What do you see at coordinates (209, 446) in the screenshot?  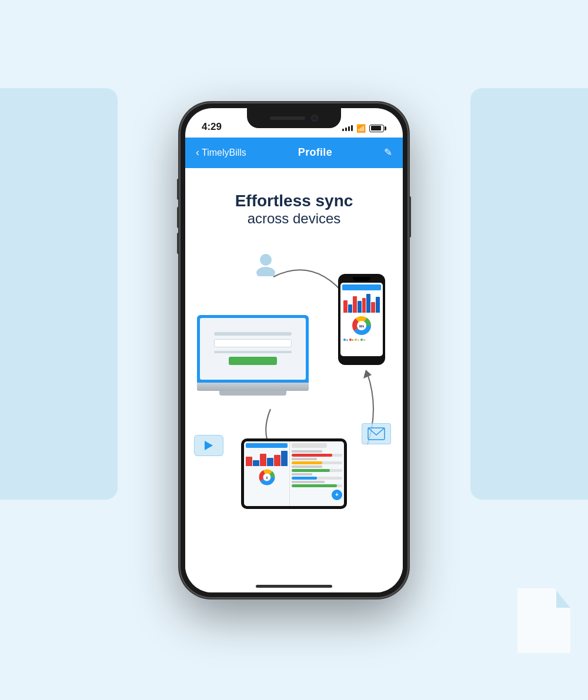 I see `play-triangle-icon` at bounding box center [209, 446].